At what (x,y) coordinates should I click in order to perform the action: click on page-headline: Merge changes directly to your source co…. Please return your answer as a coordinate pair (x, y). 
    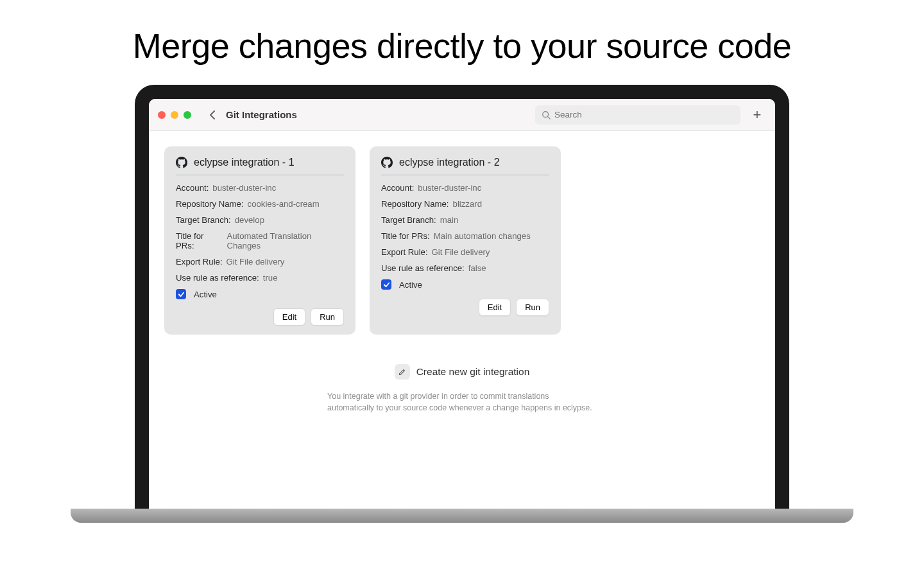
    Looking at the image, I should click on (462, 46).